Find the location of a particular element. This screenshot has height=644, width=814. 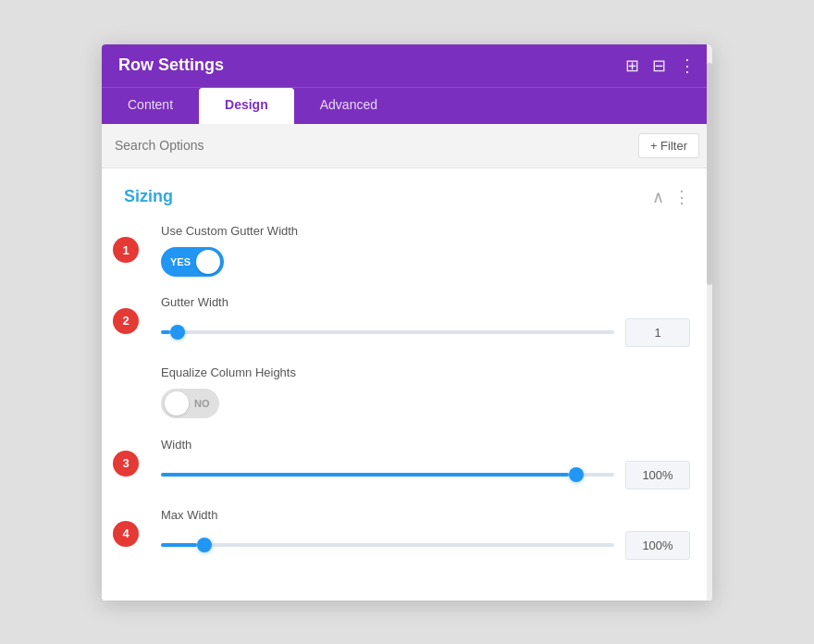

custom-gutter-toggle: YES is located at coordinates (192, 262).